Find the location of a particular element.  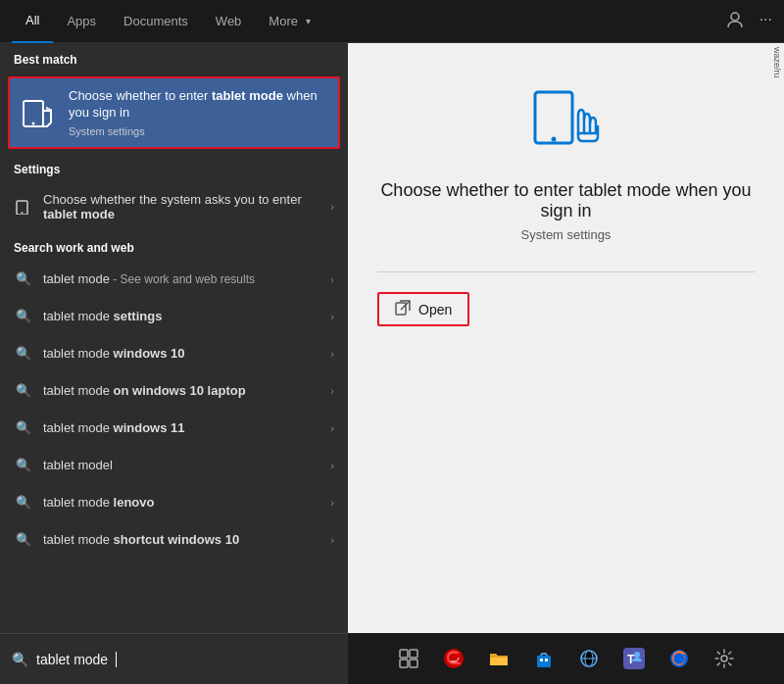

web-chevron-4: › is located at coordinates (332, 428).